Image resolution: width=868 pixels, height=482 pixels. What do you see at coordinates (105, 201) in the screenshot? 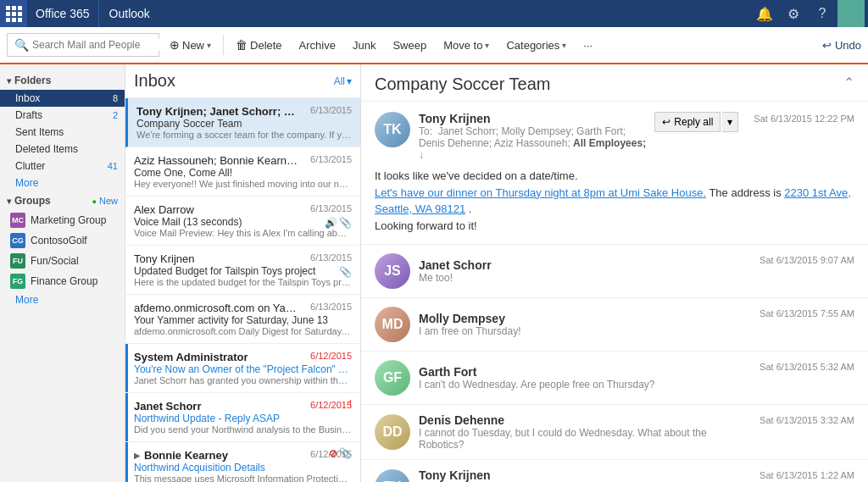
I see `new-group-badge: ● New` at bounding box center [105, 201].